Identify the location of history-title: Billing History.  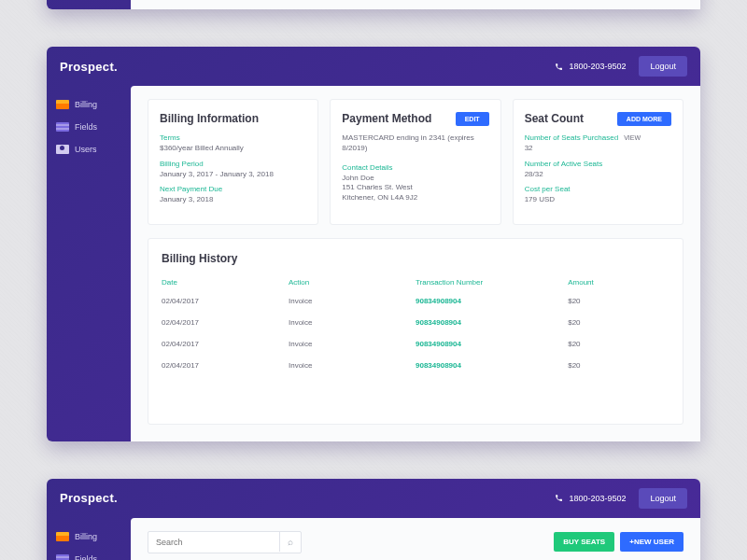
(416, 259).